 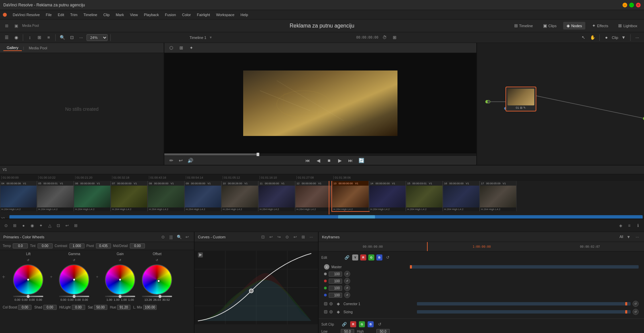 I want to click on clip-06: 06 00:00:00:00 V1 H.264 High L4.2, so click(x=92, y=196).